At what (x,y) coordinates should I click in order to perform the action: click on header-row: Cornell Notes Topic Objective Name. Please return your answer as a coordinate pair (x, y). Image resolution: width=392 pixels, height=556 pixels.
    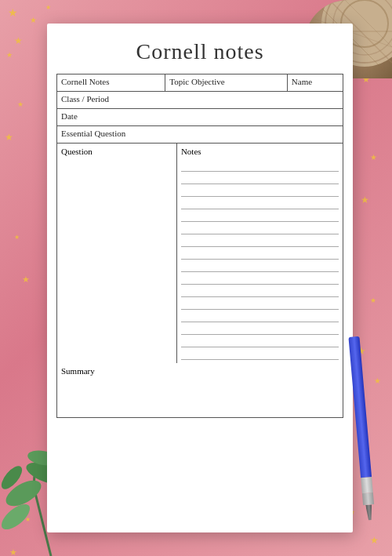
    Looking at the image, I should click on (201, 83).